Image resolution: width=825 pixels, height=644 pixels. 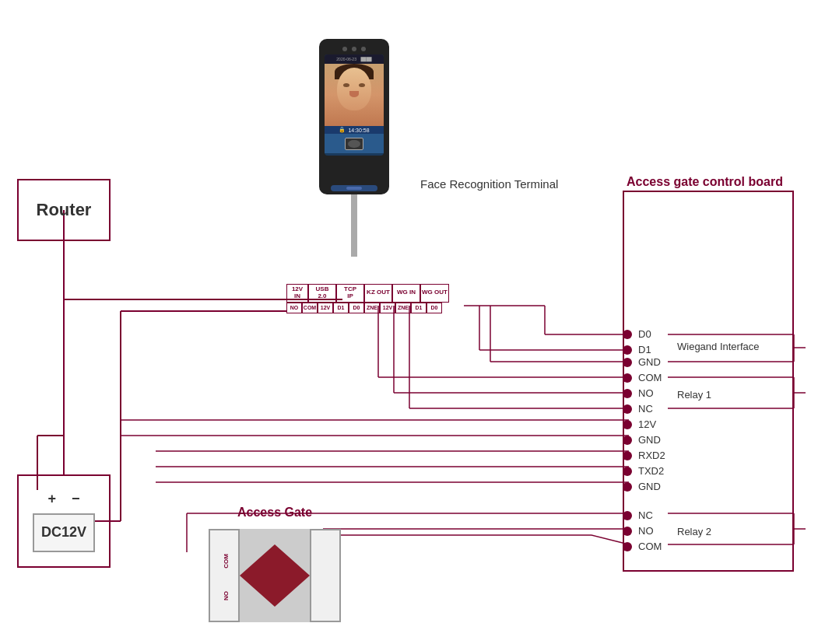 What do you see at coordinates (646, 515) in the screenshot?
I see `pin-label-nc2: NC` at bounding box center [646, 515].